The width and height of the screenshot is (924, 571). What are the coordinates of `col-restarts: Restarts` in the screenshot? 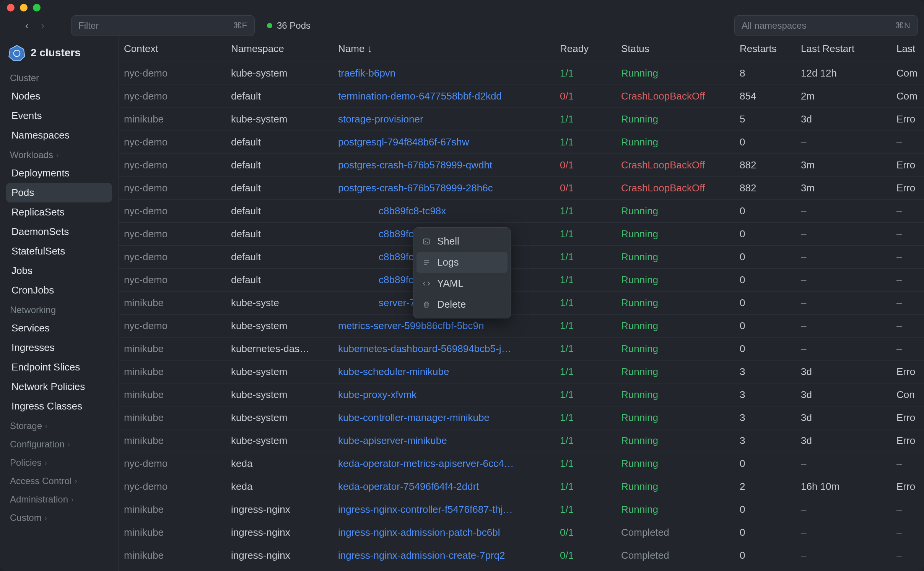 It's located at (765, 49).